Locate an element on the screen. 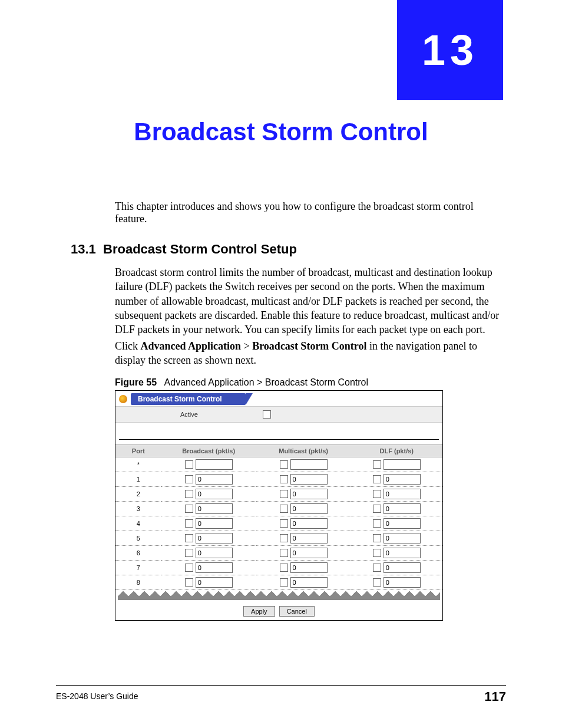  port-cell: 8 is located at coordinates (138, 582).